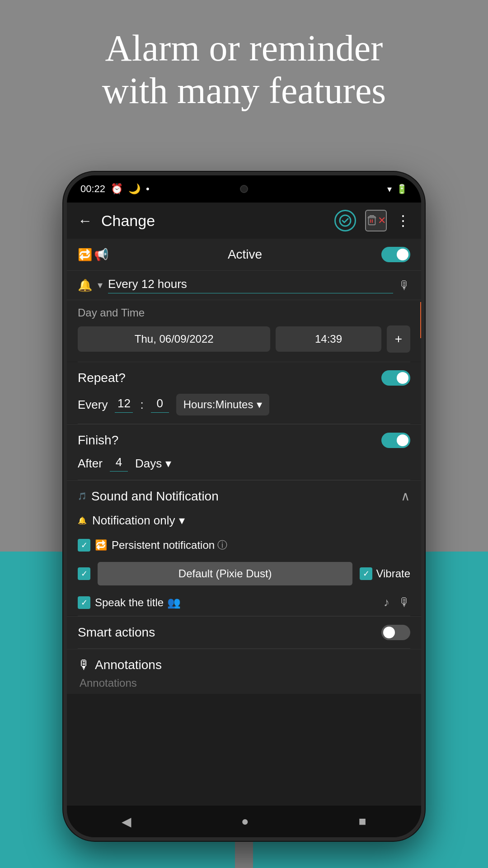 Image resolution: width=488 pixels, height=868 pixels. Describe the element at coordinates (244, 523) in the screenshot. I see `notification-type-row: 🔔 Notification only ▾` at that location.